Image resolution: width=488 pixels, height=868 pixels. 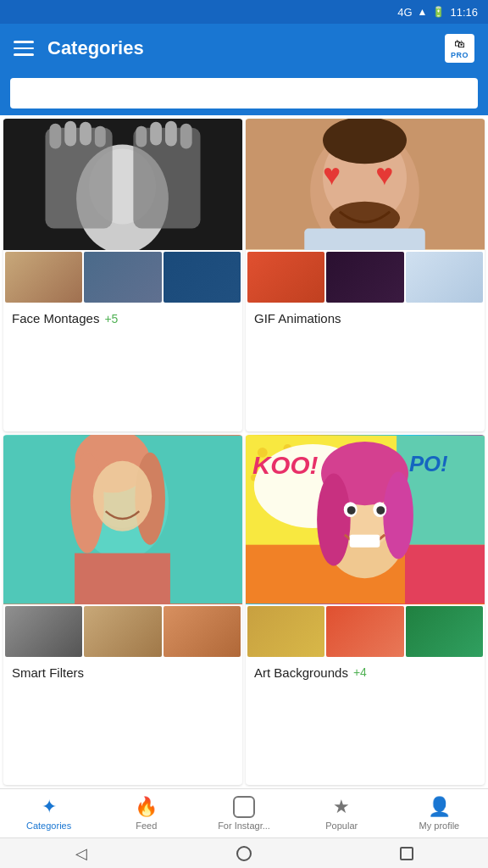 What do you see at coordinates (342, 814) in the screenshot?
I see `nav-popular: ★ Popular` at bounding box center [342, 814].